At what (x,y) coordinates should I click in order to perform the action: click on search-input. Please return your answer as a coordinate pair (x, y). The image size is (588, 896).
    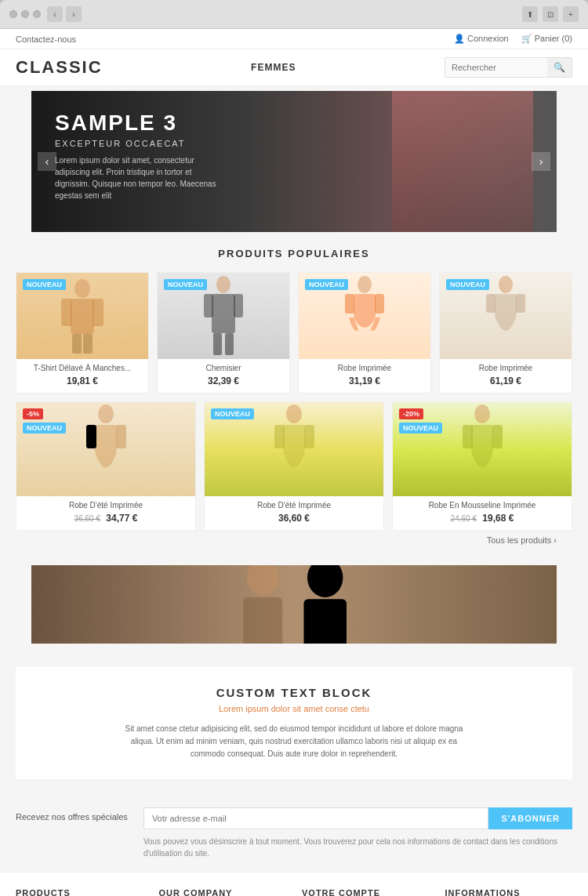
    Looking at the image, I should click on (496, 67).